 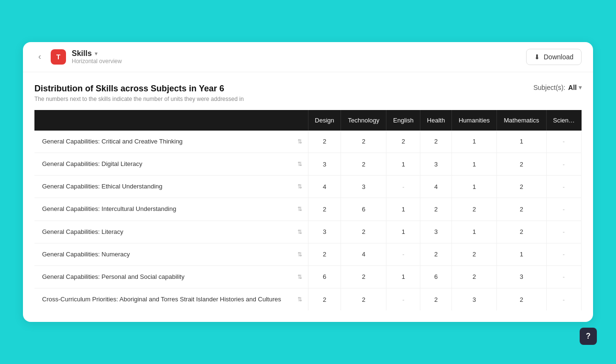 What do you see at coordinates (168, 299) in the screenshot?
I see `skill-name: Cross-Curriculum Priorities: Aboriginal …` at bounding box center [168, 299].